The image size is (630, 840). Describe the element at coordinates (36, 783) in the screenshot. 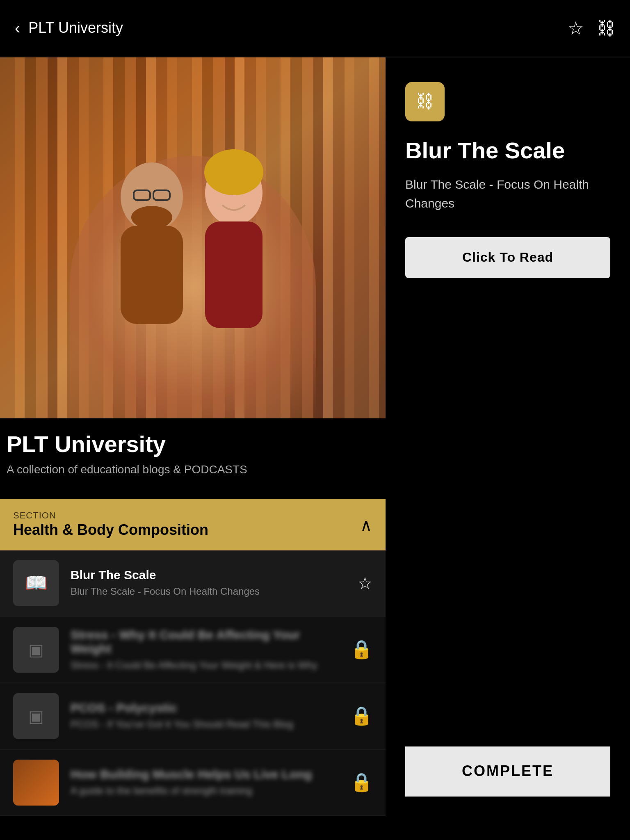

I see `lesson-thumbnail` at that location.